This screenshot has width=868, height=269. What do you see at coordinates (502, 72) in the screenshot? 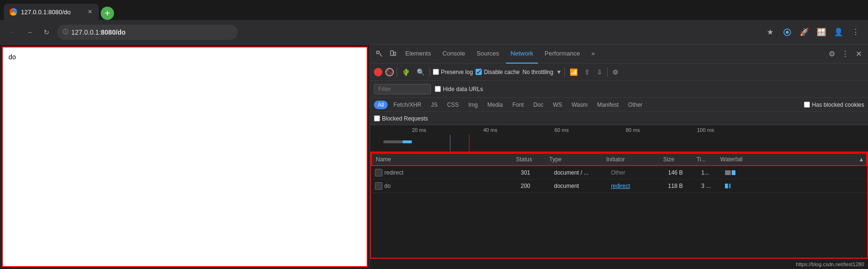
I see `disable-cache-label: Disable cache` at bounding box center [502, 72].